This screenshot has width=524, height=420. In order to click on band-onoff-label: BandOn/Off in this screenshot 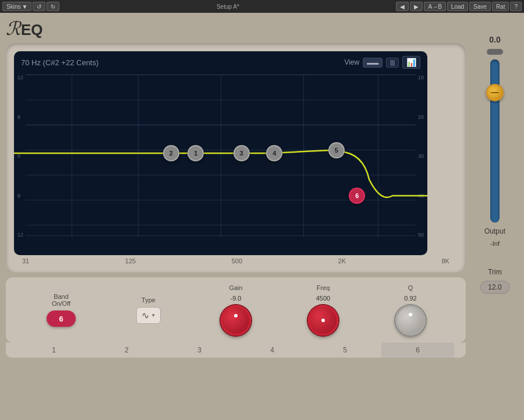, I will do `click(61, 300)`.